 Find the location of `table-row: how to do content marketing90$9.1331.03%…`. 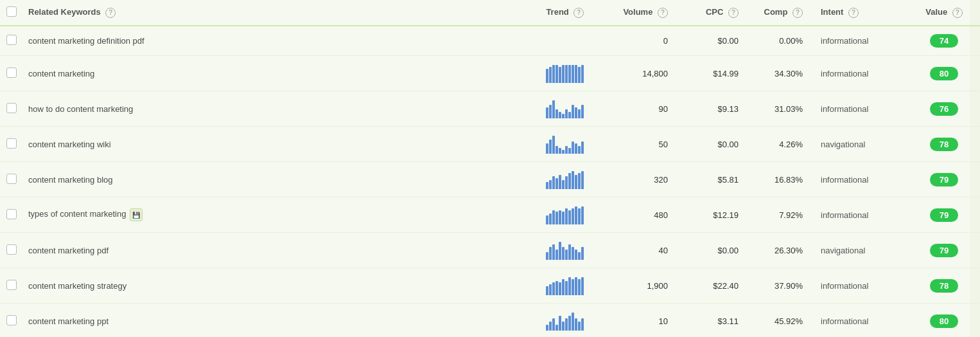

table-row: how to do content marketing90$9.1331.03%… is located at coordinates (490, 109).